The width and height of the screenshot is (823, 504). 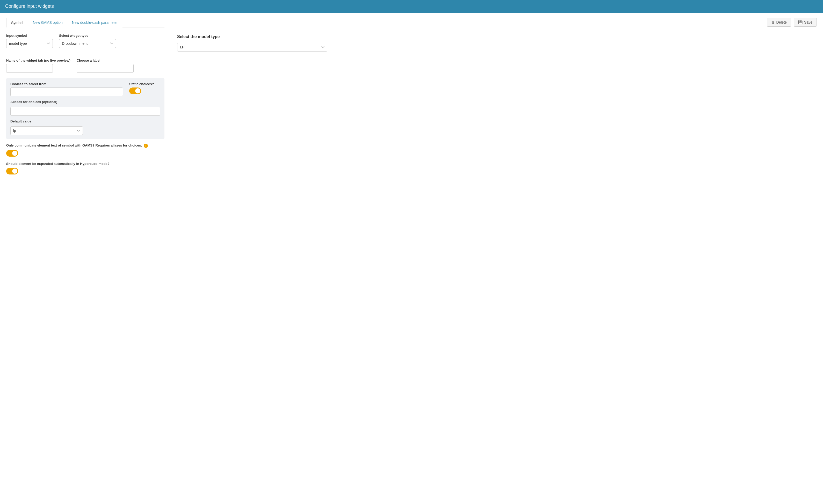 What do you see at coordinates (135, 91) in the screenshot?
I see `static-choices-slider` at bounding box center [135, 91].